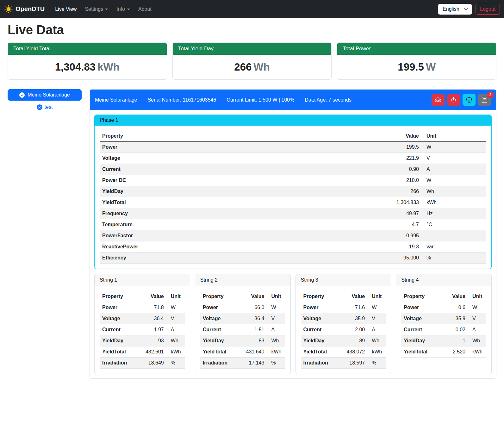 Image resolution: width=504 pixels, height=430 pixels. What do you see at coordinates (49, 95) in the screenshot?
I see `inverter-selected-label: Meine Solaranlage` at bounding box center [49, 95].